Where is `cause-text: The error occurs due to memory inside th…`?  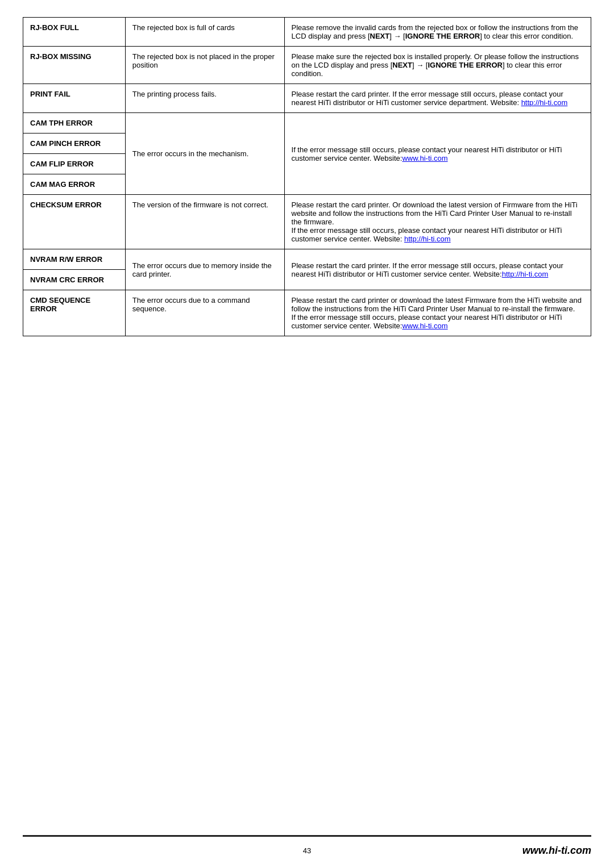 cause-text: The error occurs due to memory inside th… is located at coordinates (202, 270).